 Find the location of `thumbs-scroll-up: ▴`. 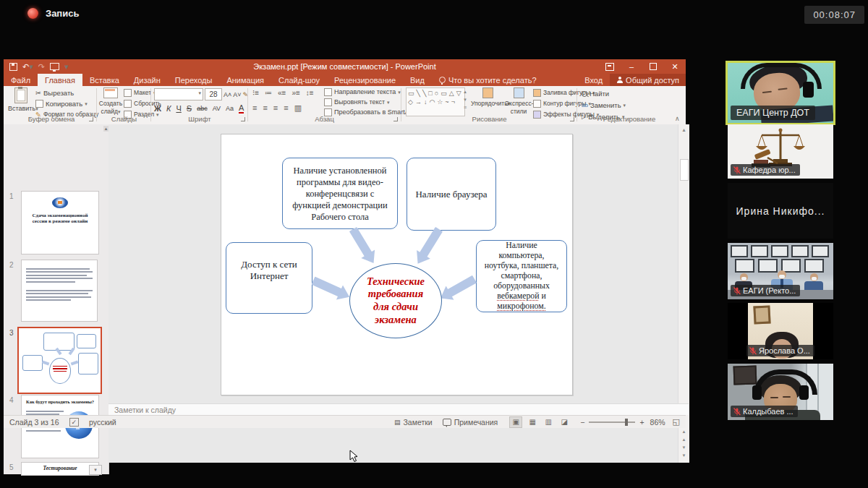

thumbs-scroll-up: ▴ is located at coordinates (106, 129).